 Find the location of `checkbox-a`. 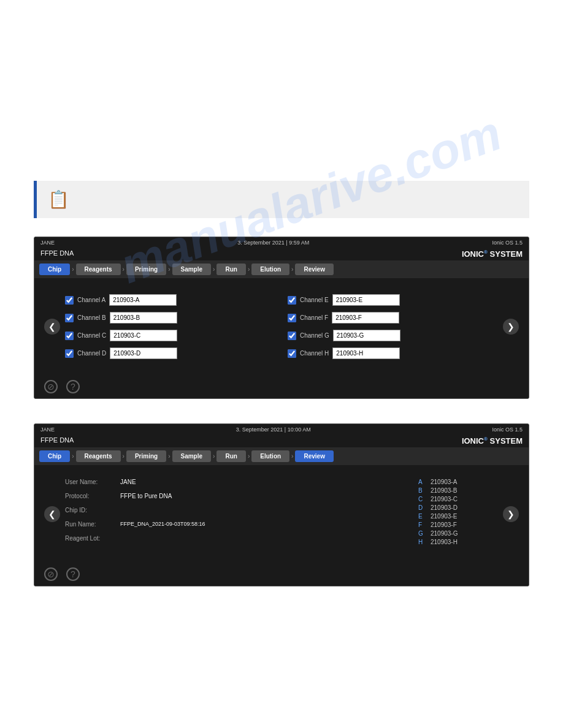

checkbox-a is located at coordinates (69, 300).